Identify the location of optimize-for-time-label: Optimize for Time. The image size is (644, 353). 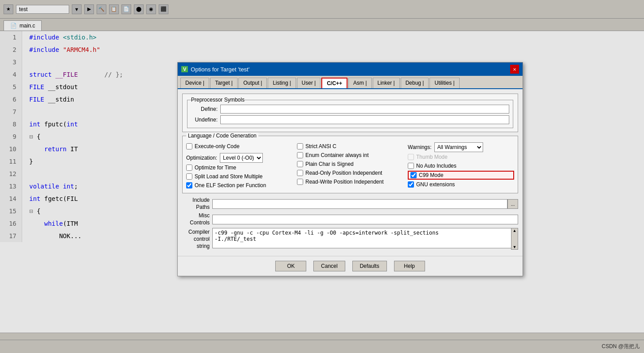
(215, 168).